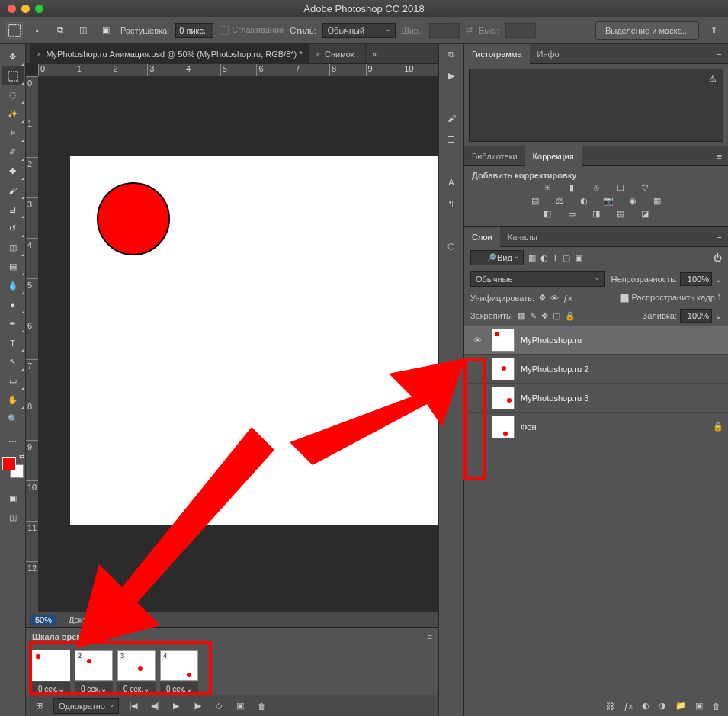 The height and width of the screenshot is (716, 728). What do you see at coordinates (596, 188) in the screenshot?
I see `curves-icon: ⎋` at bounding box center [596, 188].